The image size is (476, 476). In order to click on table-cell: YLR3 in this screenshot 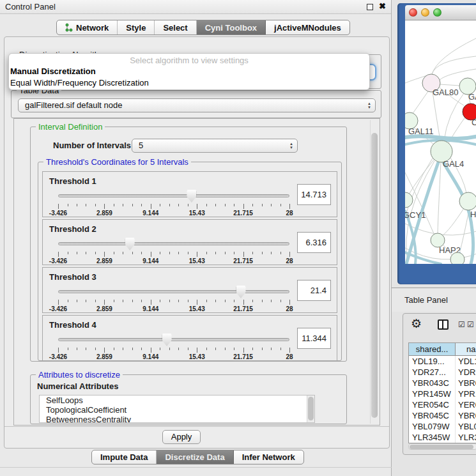, I will do `click(466, 437)`.